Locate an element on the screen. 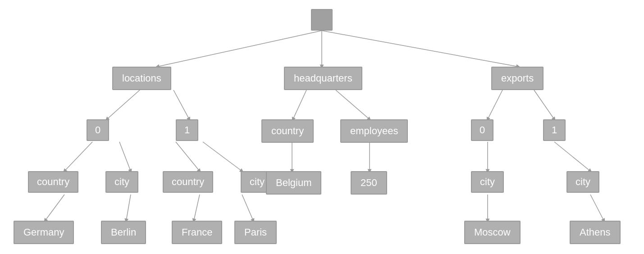  paris-node: Paris is located at coordinates (256, 232).